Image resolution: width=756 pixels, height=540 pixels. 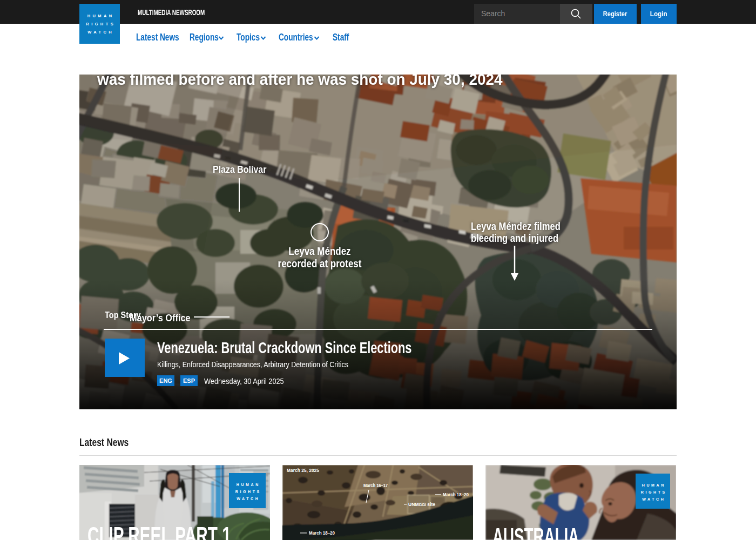 I want to click on svg-text: March 16–17, so click(x=376, y=485).